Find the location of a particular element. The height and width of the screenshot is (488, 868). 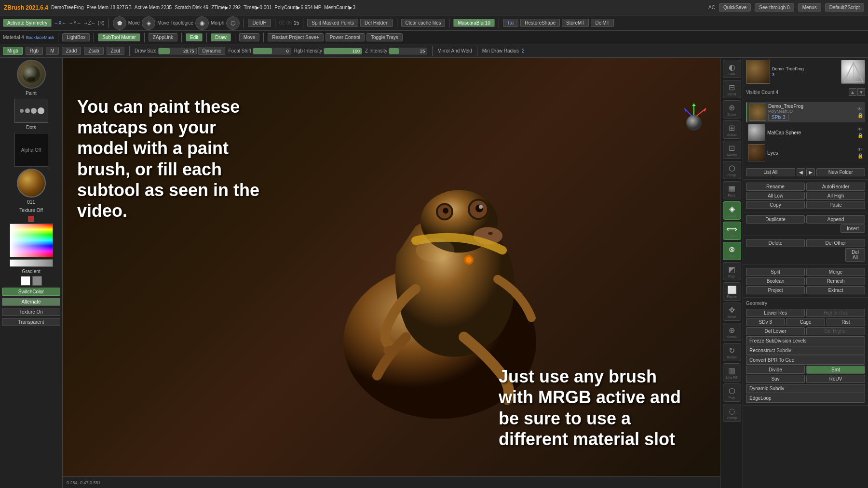

append-button: Append is located at coordinates (836, 220).